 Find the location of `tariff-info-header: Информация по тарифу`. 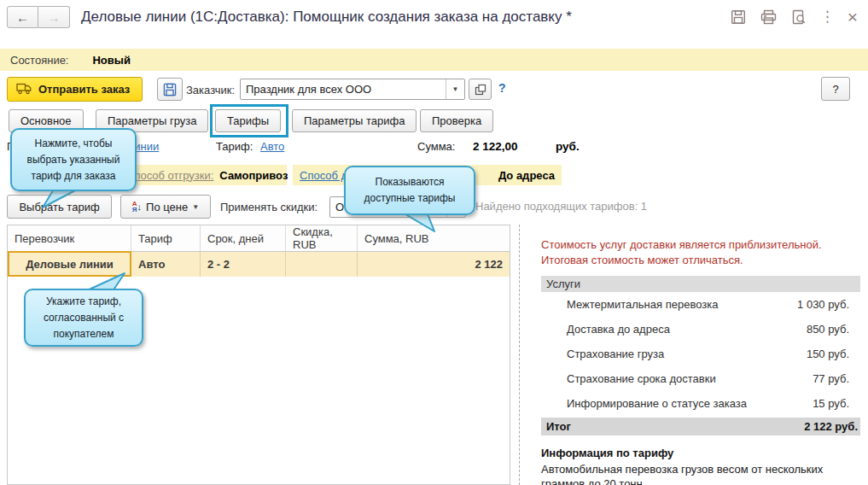

tariff-info-header: Информация по тарифу is located at coordinates (701, 453).